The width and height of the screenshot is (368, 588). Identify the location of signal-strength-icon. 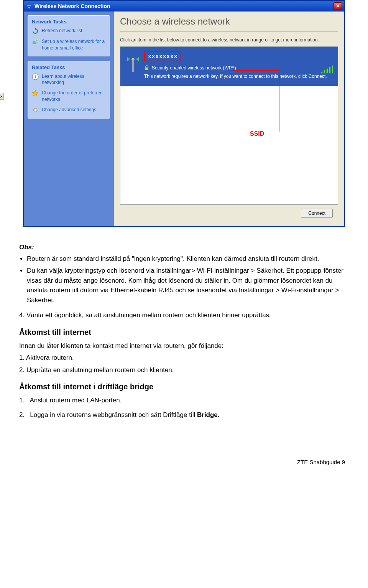
(327, 69).